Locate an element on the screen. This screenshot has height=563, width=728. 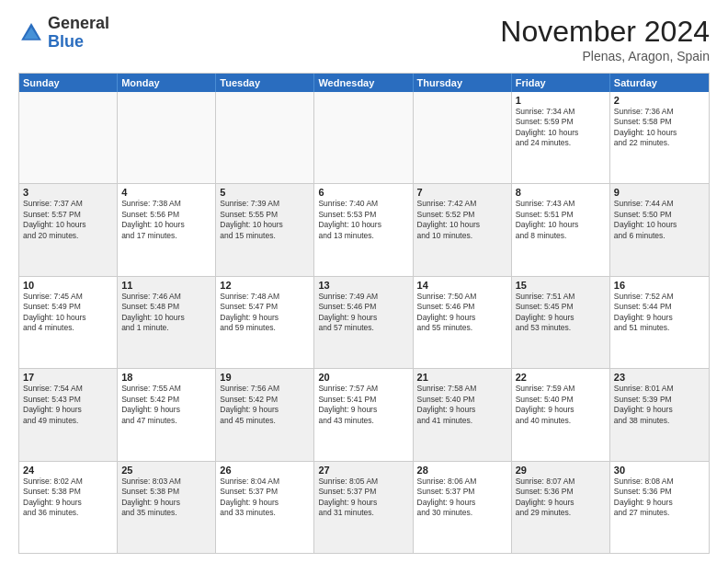
day-cell-23: 23Sunrise: 8:01 AMSunset: 5:39 PMDayligh… is located at coordinates (660, 414).